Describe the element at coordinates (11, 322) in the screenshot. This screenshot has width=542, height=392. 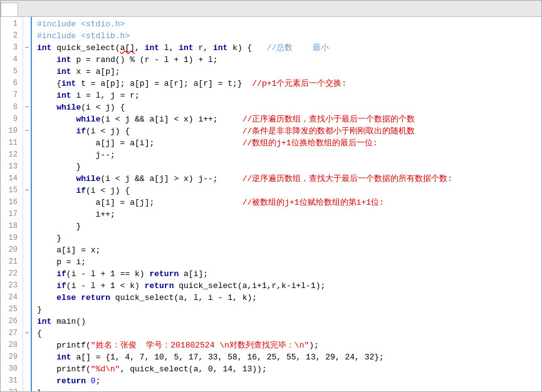
I see `line-number-26: 26` at that location.